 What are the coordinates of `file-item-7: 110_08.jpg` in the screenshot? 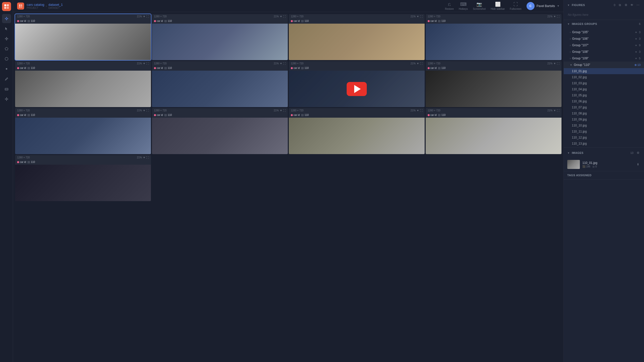 It's located at (604, 113).